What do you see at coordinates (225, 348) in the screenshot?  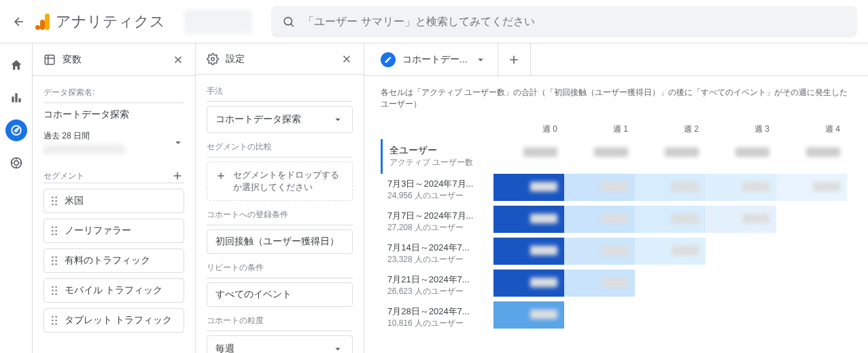 I see `granularity-value: 毎週` at bounding box center [225, 348].